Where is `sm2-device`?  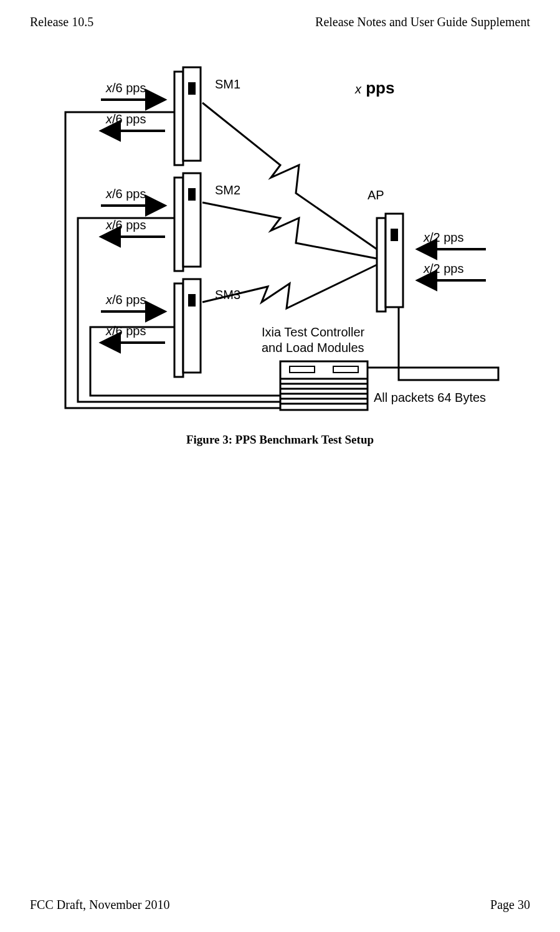 sm2-device is located at coordinates (187, 222).